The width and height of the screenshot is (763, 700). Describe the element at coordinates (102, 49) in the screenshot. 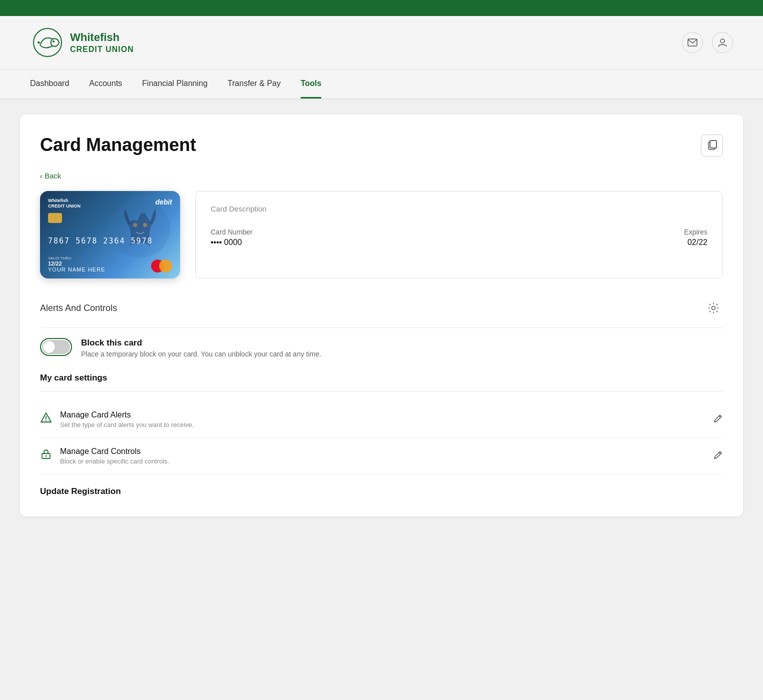

I see `logo-credit-union: CREDIT UNION` at that location.